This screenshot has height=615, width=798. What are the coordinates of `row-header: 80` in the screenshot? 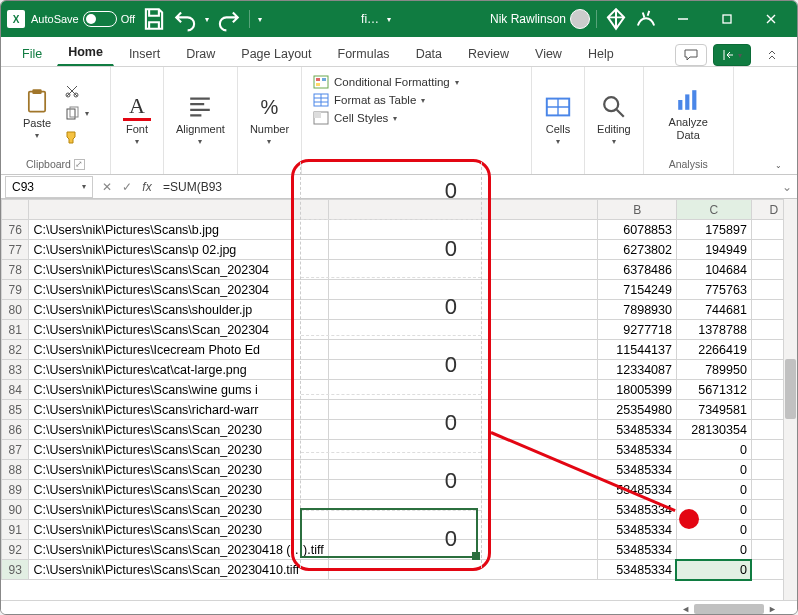 It's located at (16, 310).